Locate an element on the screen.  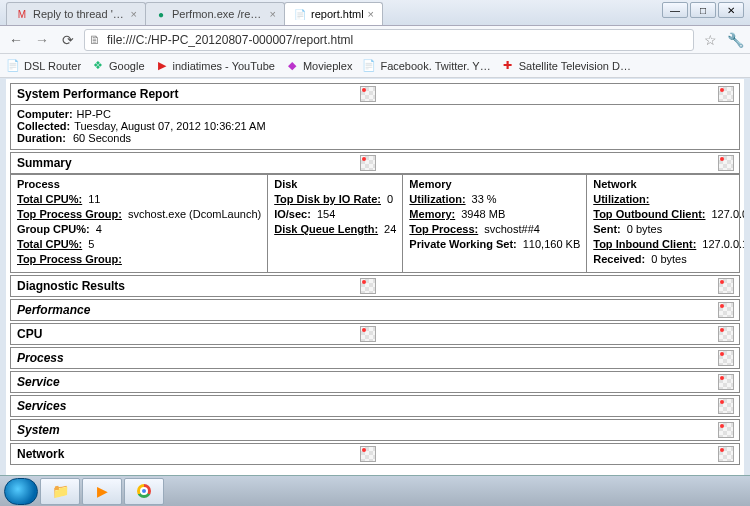
site-icon: 🗎 is located at coordinates (96, 40).